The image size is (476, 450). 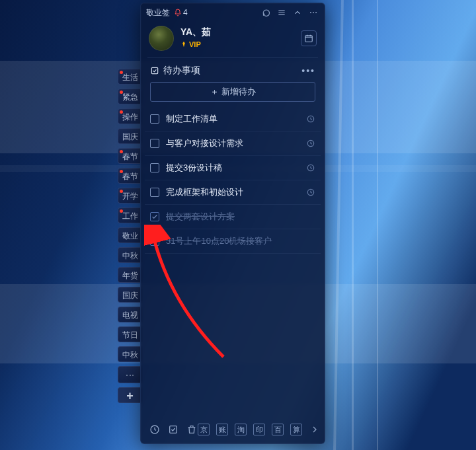 I want to click on bottom-toolbar: 京账淘印百算, so click(x=233, y=430).